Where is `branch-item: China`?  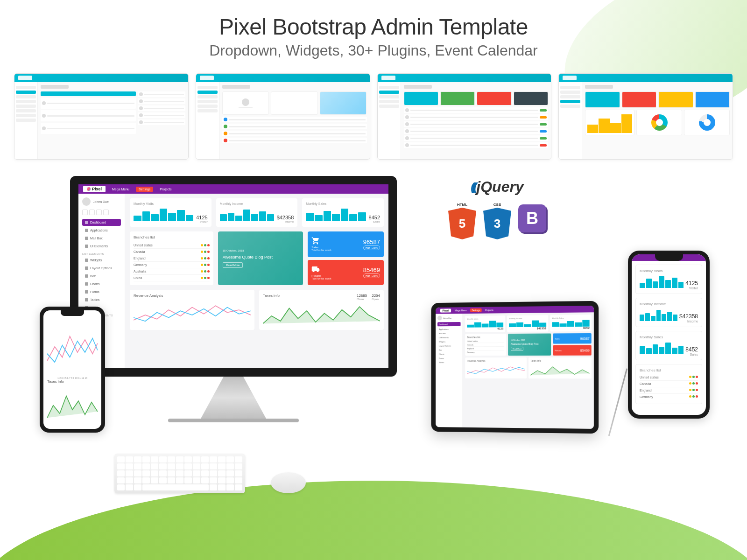
branch-item: China is located at coordinates (172, 278).